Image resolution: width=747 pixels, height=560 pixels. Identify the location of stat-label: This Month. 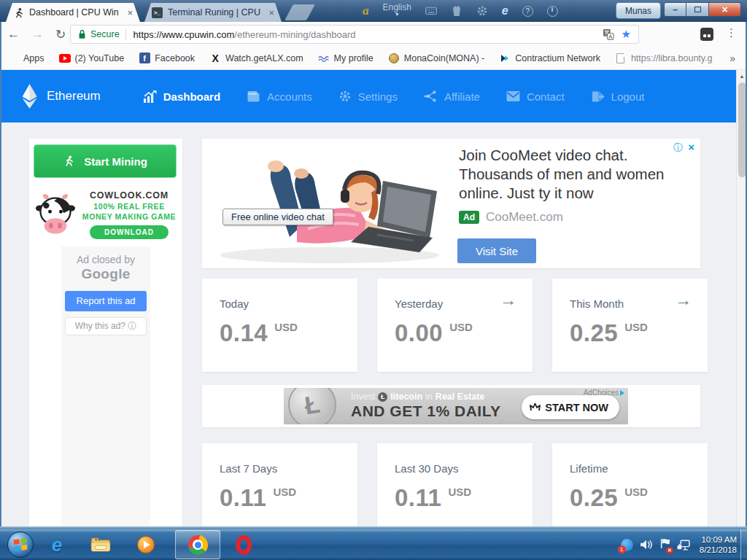
(597, 303).